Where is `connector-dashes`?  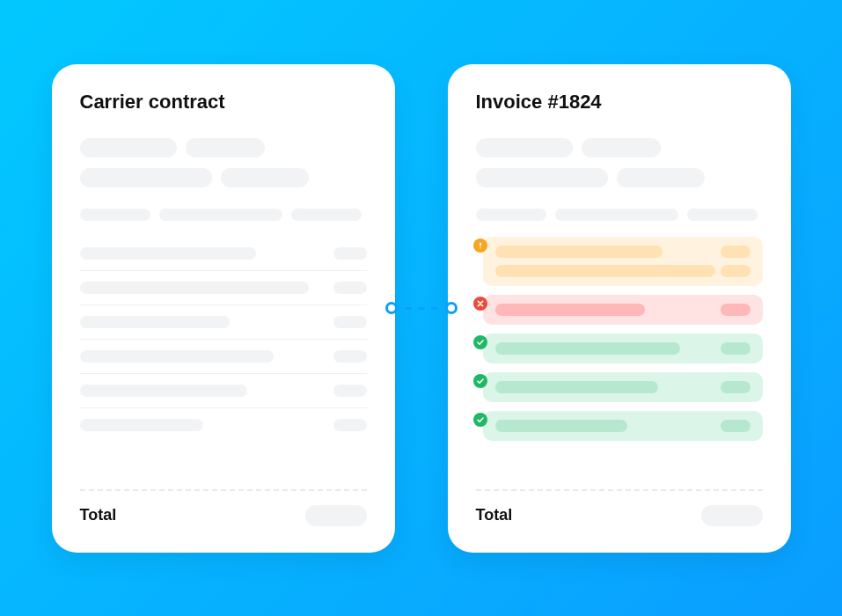
connector-dashes is located at coordinates (421, 308).